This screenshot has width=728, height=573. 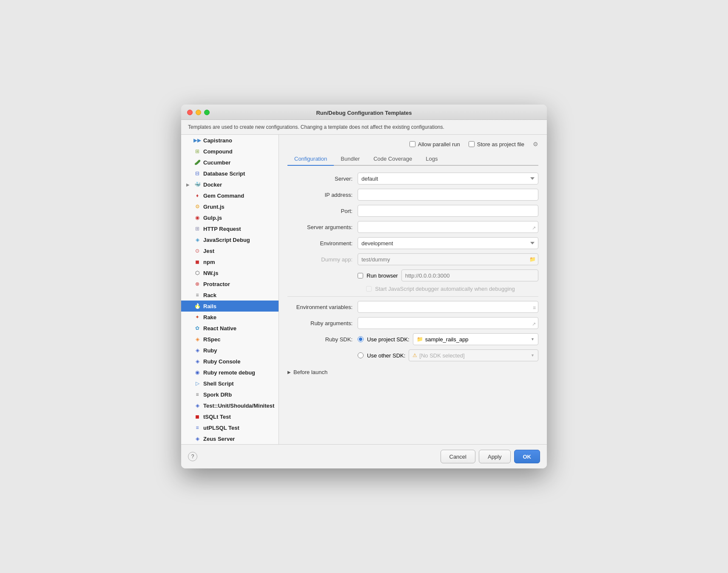 I want to click on server-wrap: default, so click(x=448, y=179).